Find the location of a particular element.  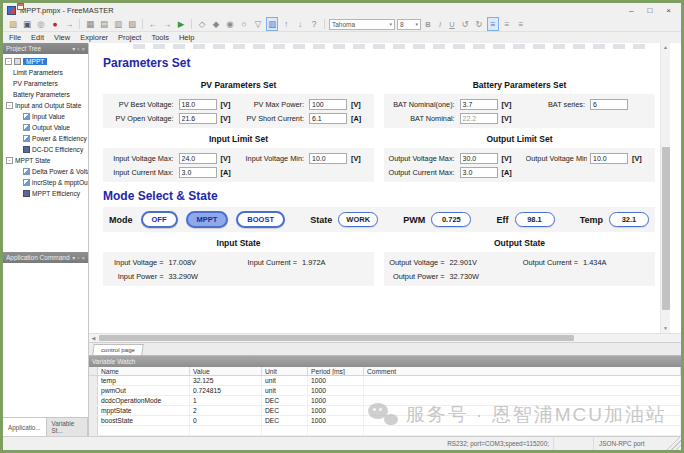

remove-watch-icon: ◆ is located at coordinates (216, 24).